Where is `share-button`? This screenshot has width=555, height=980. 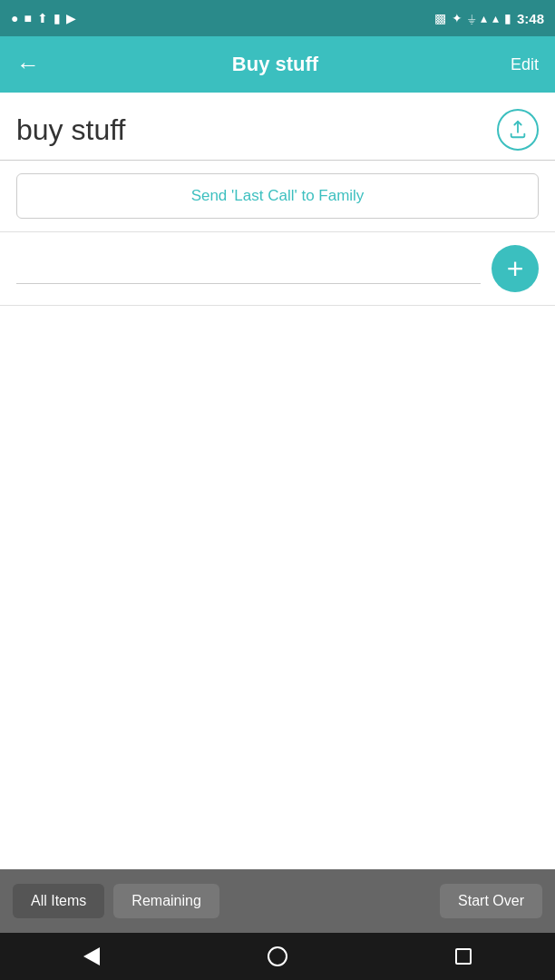 share-button is located at coordinates (518, 130).